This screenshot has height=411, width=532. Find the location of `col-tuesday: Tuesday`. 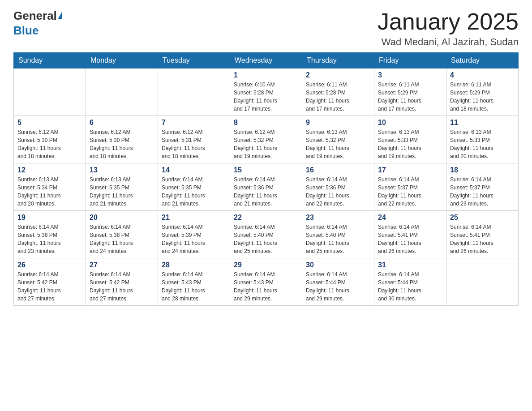

col-tuesday: Tuesday is located at coordinates (194, 61).